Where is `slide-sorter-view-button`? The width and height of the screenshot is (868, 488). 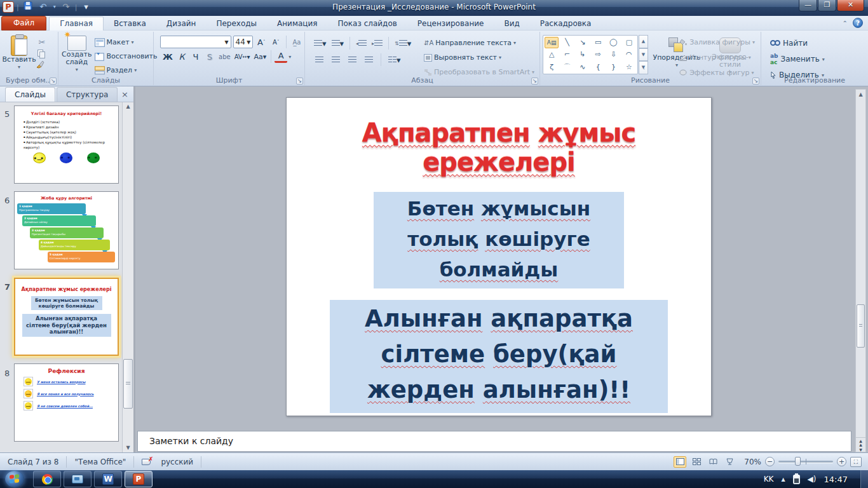
slide-sorter-view-button is located at coordinates (696, 462).